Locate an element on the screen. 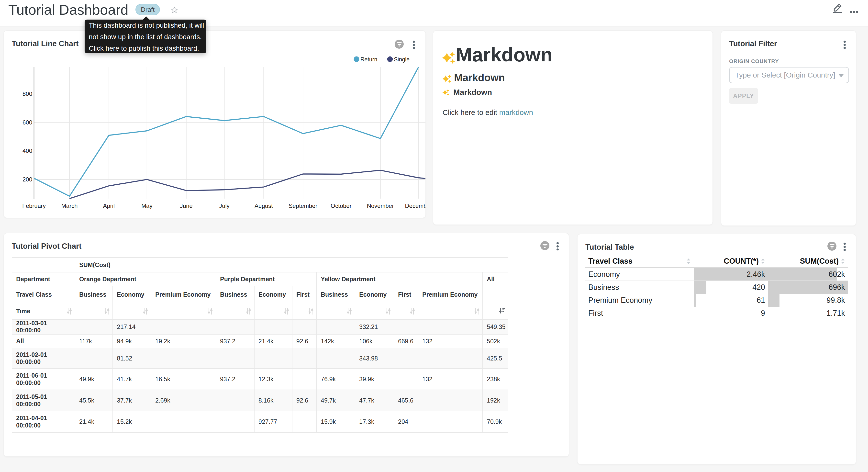  svg-text: May is located at coordinates (147, 206).